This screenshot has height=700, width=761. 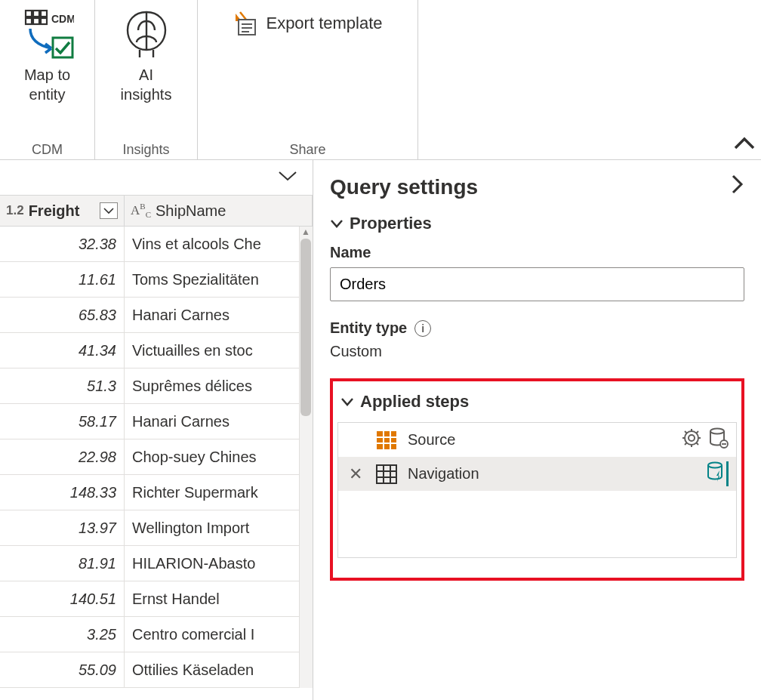 I want to click on column-filter-freight, so click(x=109, y=211).